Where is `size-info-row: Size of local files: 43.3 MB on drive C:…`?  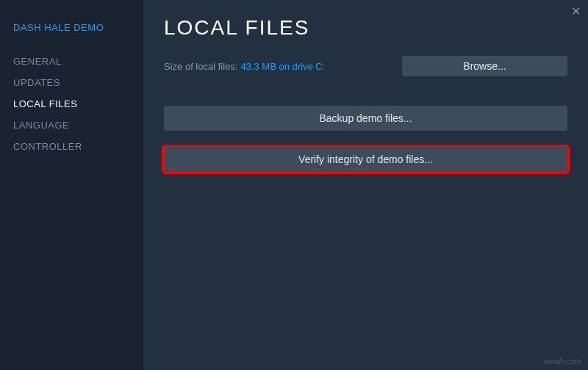
size-info-row: Size of local files: 43.3 MB on drive C:… is located at coordinates (366, 66).